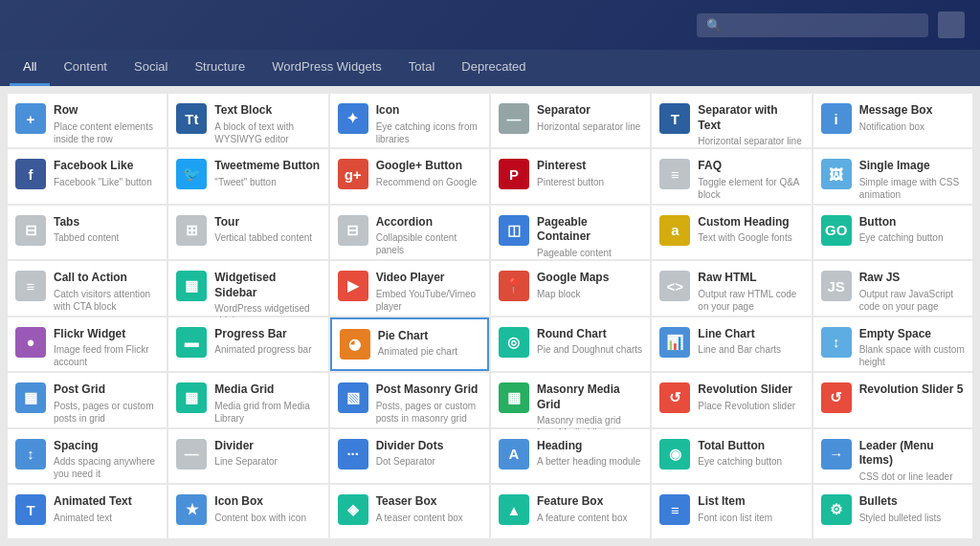 The width and height of the screenshot is (980, 546). I want to click on element-card-accordion: ⊟ Accordion Collapsible content panels, so click(410, 232).